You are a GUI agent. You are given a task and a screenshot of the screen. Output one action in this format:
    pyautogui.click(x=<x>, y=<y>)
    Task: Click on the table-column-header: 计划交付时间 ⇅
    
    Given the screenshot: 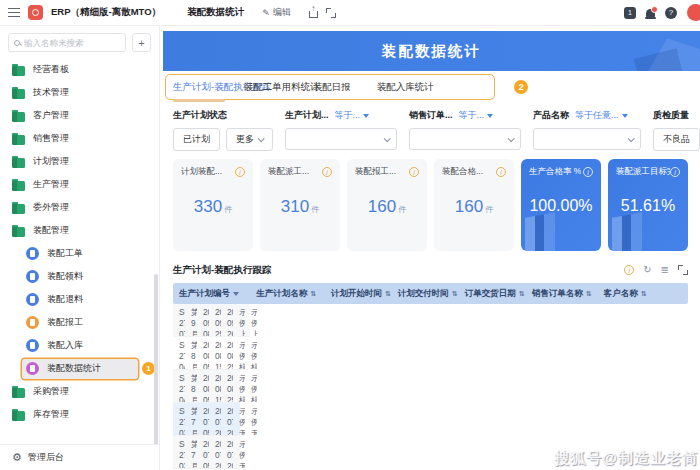 What is the action you would take?
    pyautogui.click(x=426, y=294)
    